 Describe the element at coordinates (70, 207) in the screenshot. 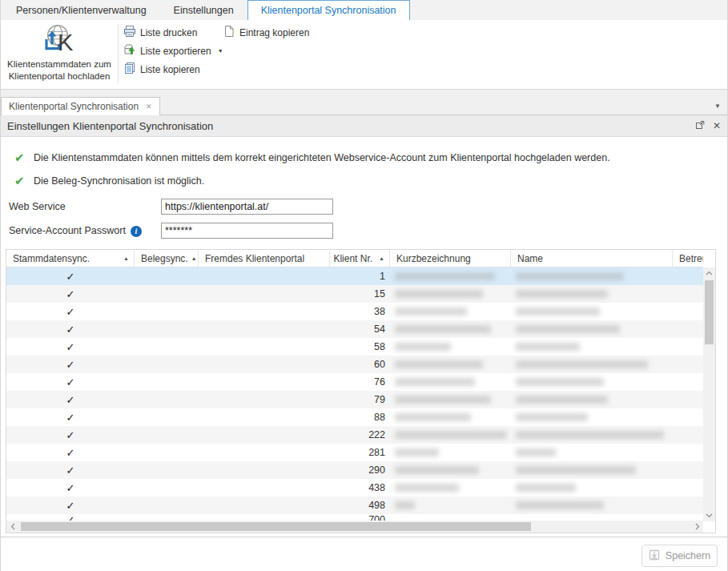

I see `web-service-label: Web Service` at that location.